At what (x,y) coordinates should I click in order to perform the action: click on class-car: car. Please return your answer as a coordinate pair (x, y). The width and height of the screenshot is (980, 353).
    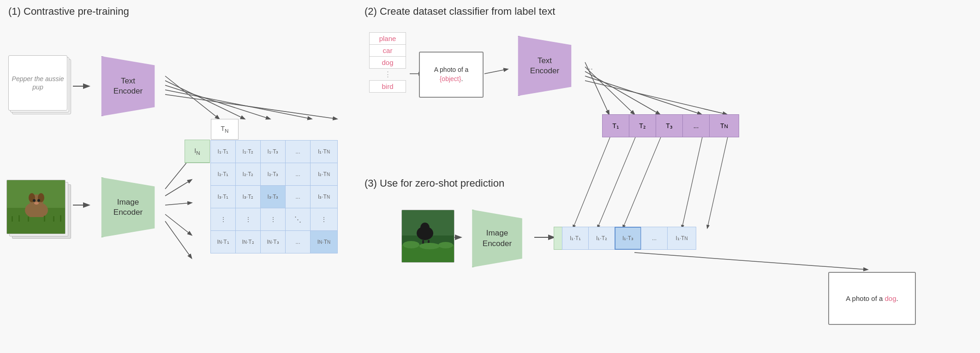
    Looking at the image, I should click on (388, 51).